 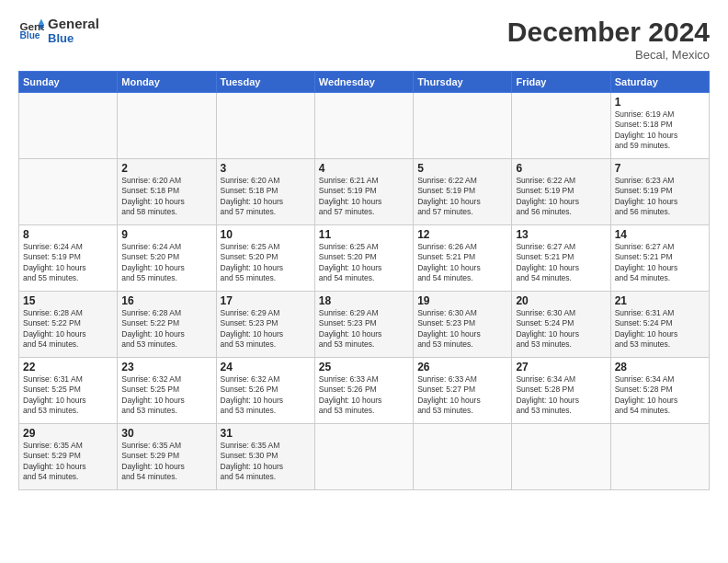 What do you see at coordinates (561, 259) in the screenshot?
I see `calendar-day-13: 13Sunrise: 6:27 AMSunset: 5:21 PMDayligh…` at bounding box center [561, 259].